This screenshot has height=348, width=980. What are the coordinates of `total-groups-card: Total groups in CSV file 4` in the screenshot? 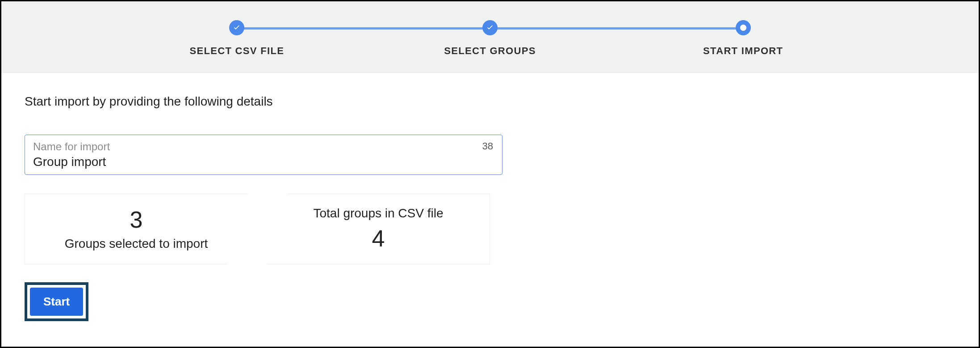 It's located at (378, 229).